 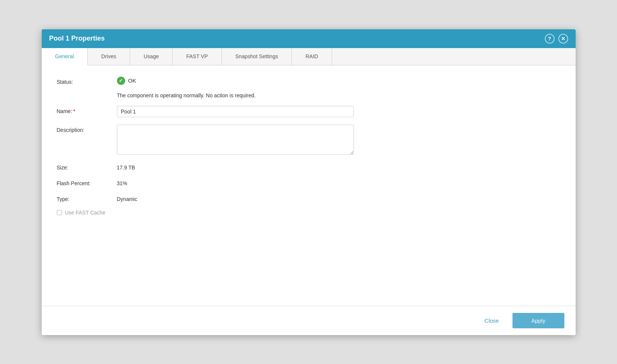 I want to click on dialog-footer: Close Apply, so click(x=309, y=320).